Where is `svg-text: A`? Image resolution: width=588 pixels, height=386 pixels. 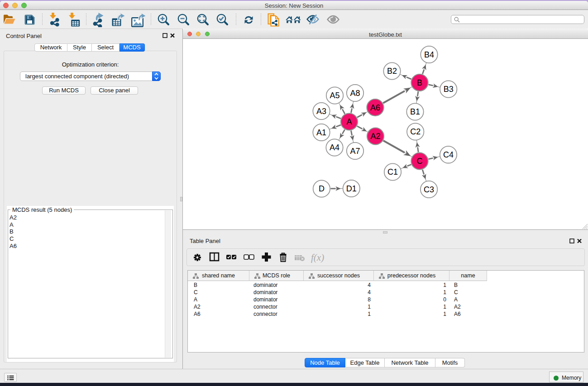 svg-text: A is located at coordinates (349, 122).